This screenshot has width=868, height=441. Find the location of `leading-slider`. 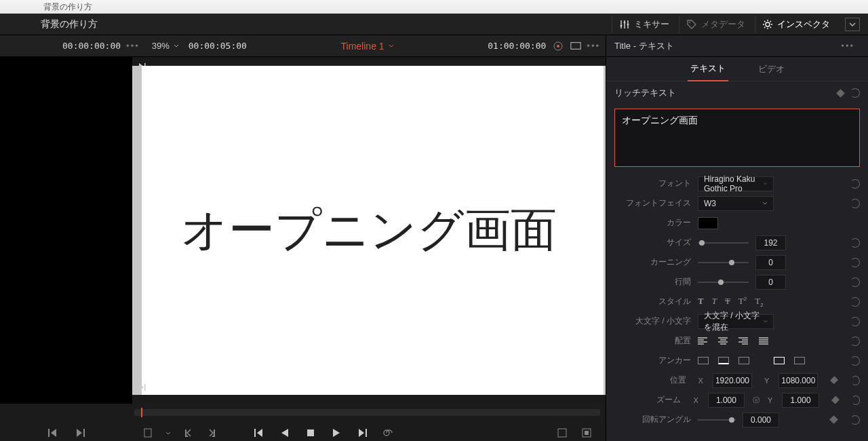

leading-slider is located at coordinates (723, 282).